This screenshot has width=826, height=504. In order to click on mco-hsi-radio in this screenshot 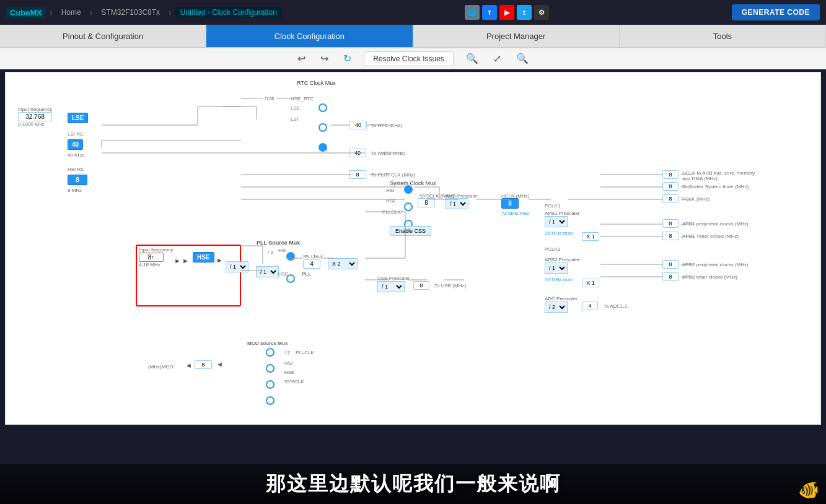, I will do `click(270, 368)`.